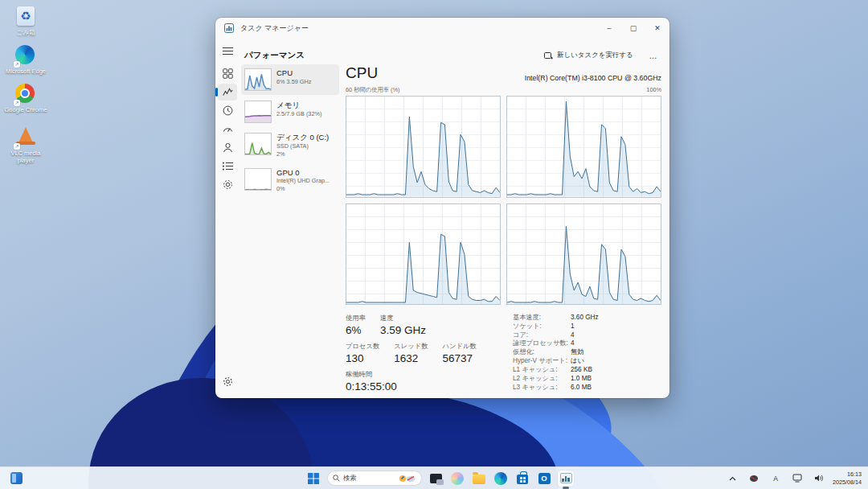 The width and height of the screenshot is (868, 489). What do you see at coordinates (228, 166) in the screenshot?
I see `details-list-icon` at bounding box center [228, 166].